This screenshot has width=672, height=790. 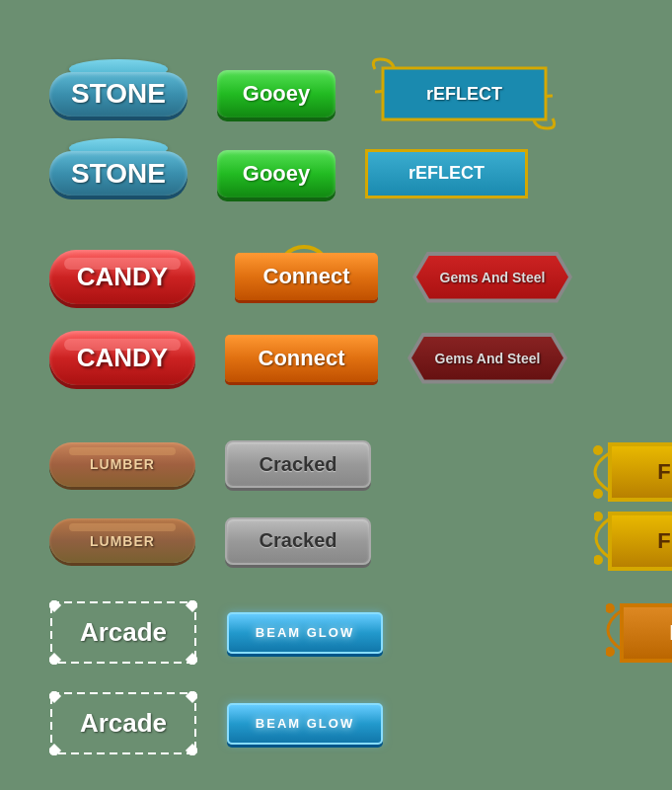 What do you see at coordinates (645, 632) in the screenshot?
I see `framed-button-3: Framed` at bounding box center [645, 632].